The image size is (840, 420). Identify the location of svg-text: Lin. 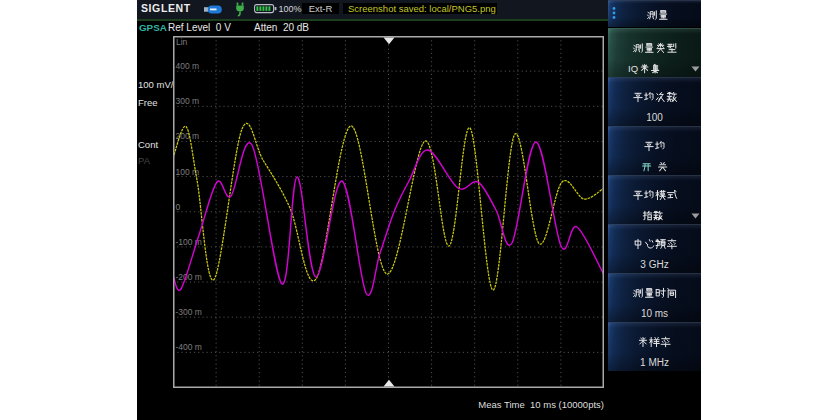
(182, 42).